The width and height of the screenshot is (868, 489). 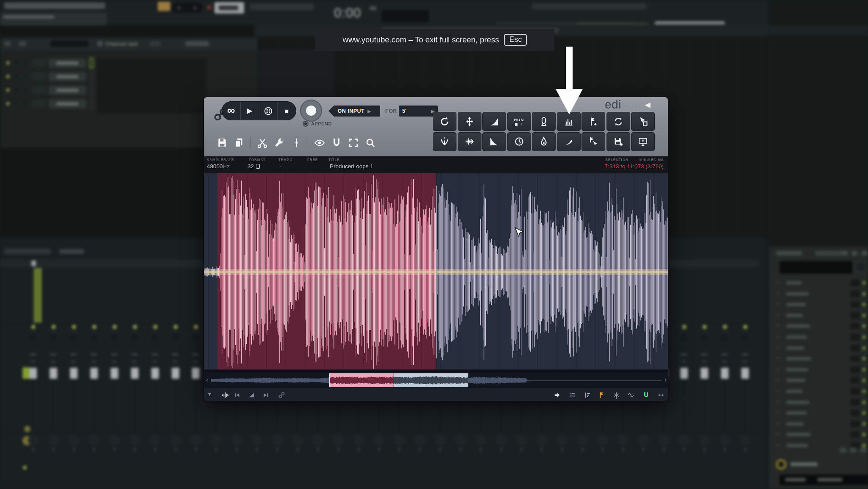 What do you see at coordinates (352, 166) in the screenshot?
I see `title-value: ProducerLoops 1` at bounding box center [352, 166].